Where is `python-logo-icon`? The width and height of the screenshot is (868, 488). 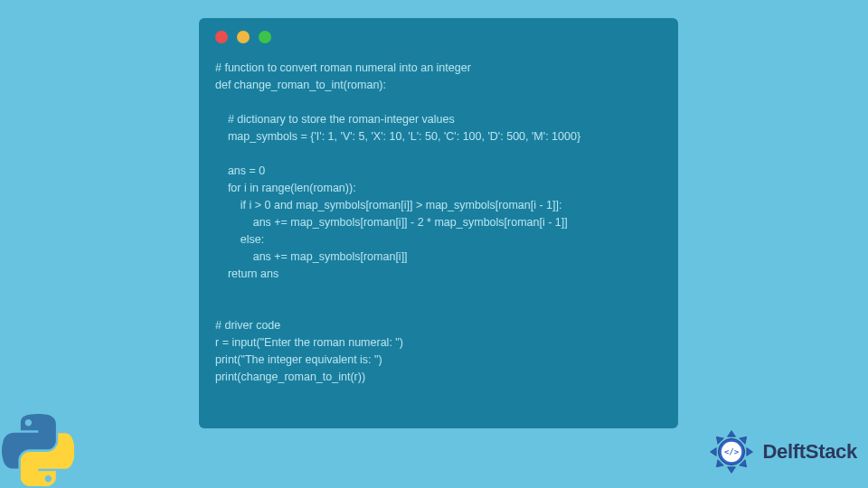 python-logo-icon is located at coordinates (38, 450).